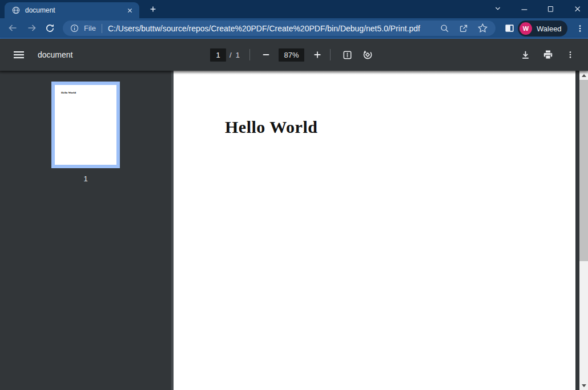 This screenshot has width=588, height=390. What do you see at coordinates (445, 29) in the screenshot?
I see `zoom-search-icon` at bounding box center [445, 29].